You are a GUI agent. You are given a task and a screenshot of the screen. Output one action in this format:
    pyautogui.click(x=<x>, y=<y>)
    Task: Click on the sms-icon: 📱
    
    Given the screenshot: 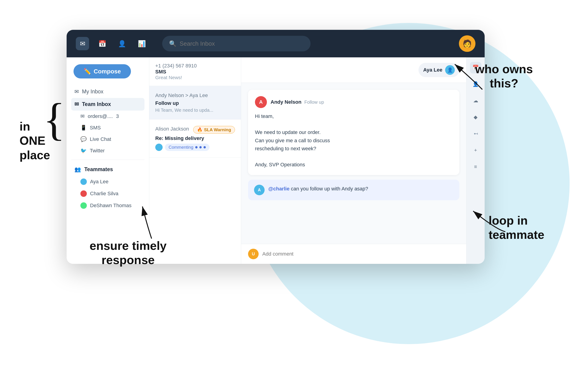 What is the action you would take?
    pyautogui.click(x=84, y=128)
    